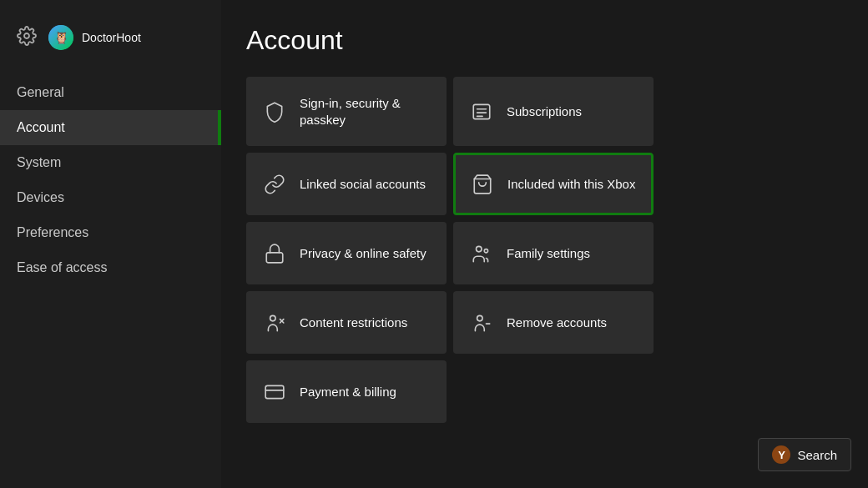 The image size is (868, 488). What do you see at coordinates (482, 184) in the screenshot?
I see `bag-icon` at bounding box center [482, 184].